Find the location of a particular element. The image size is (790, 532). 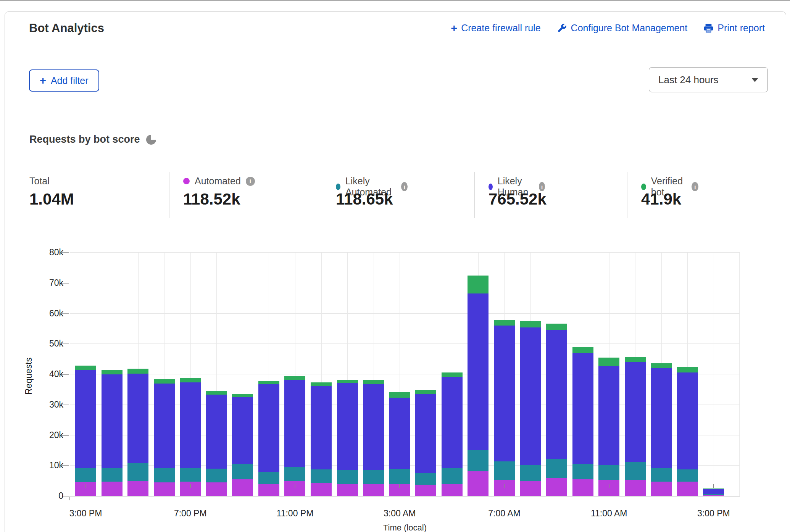

stat-total-value: 1.04M is located at coordinates (52, 199).